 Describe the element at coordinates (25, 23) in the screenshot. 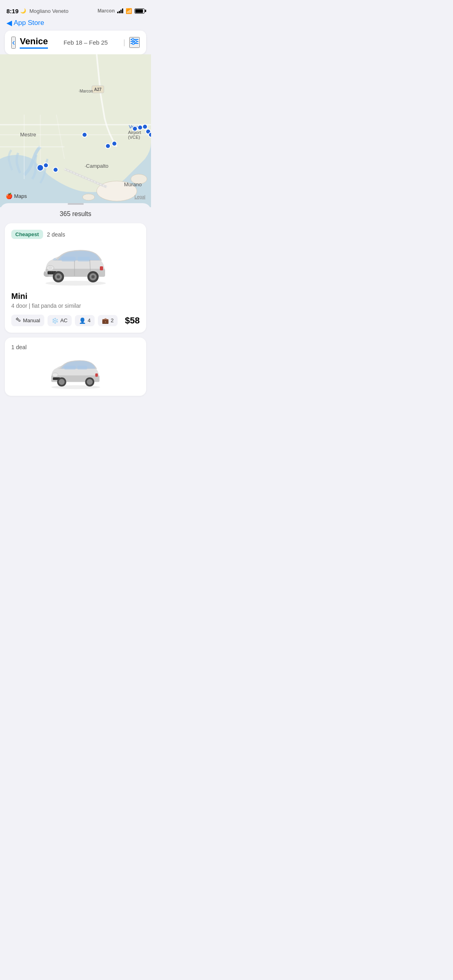

I see `app-store-back-button: ◀ App Store` at that location.